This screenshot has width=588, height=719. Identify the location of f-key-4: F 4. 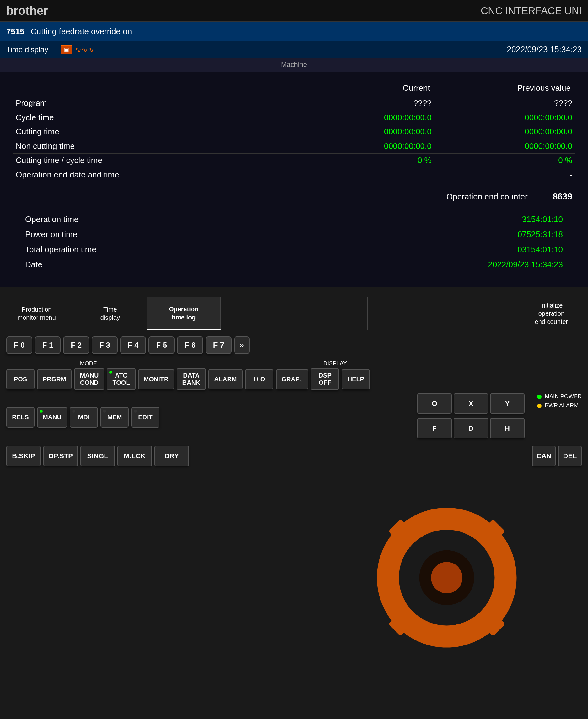
(133, 345).